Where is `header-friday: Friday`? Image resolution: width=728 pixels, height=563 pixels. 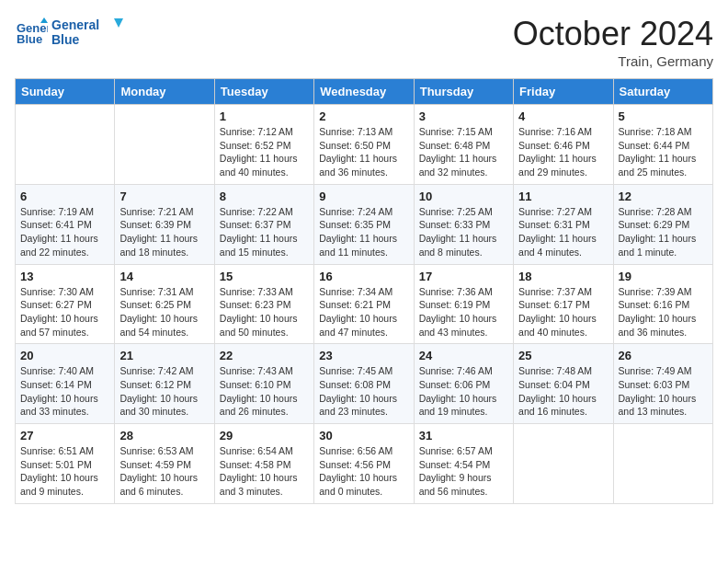 header-friday: Friday is located at coordinates (563, 92).